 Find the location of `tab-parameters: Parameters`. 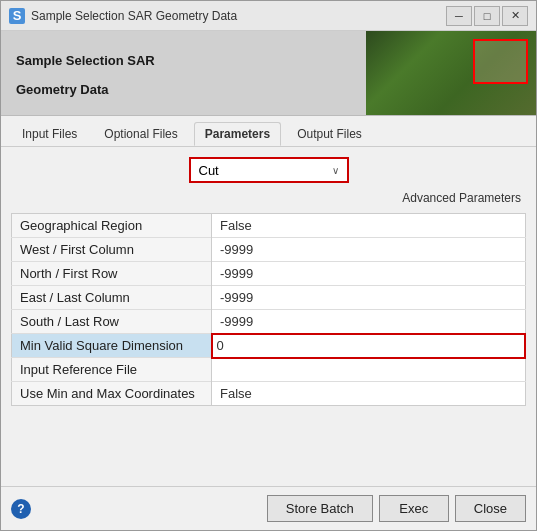

tab-parameters: Parameters is located at coordinates (238, 134).